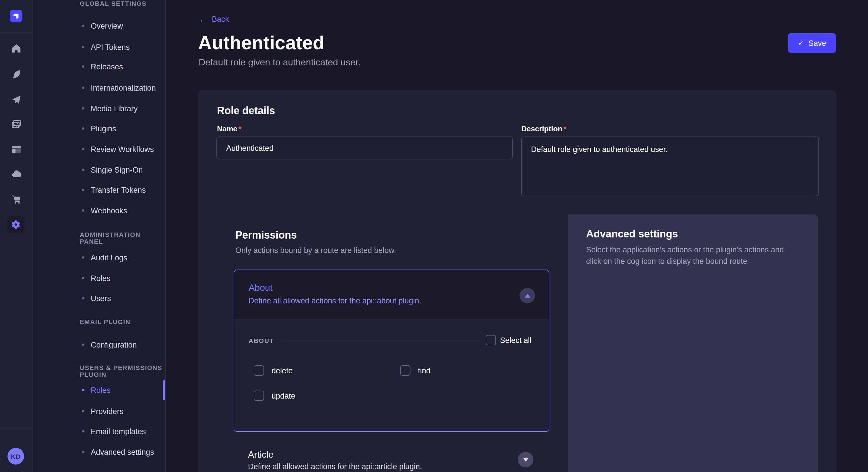 Image resolution: width=868 pixels, height=472 pixels. I want to click on role-details-heading: Role details, so click(246, 111).